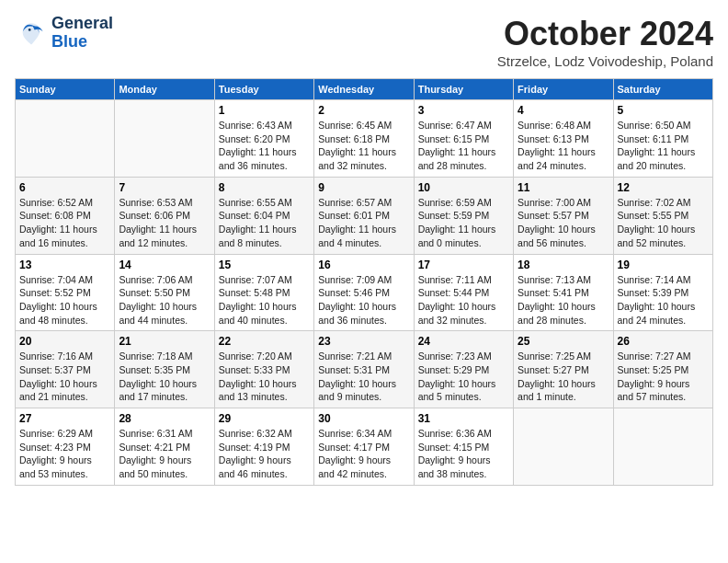 The width and height of the screenshot is (728, 563). I want to click on day-info: Sunrise: 7:06 AM Sunset: 5:50 PM Dayligh…, so click(164, 300).